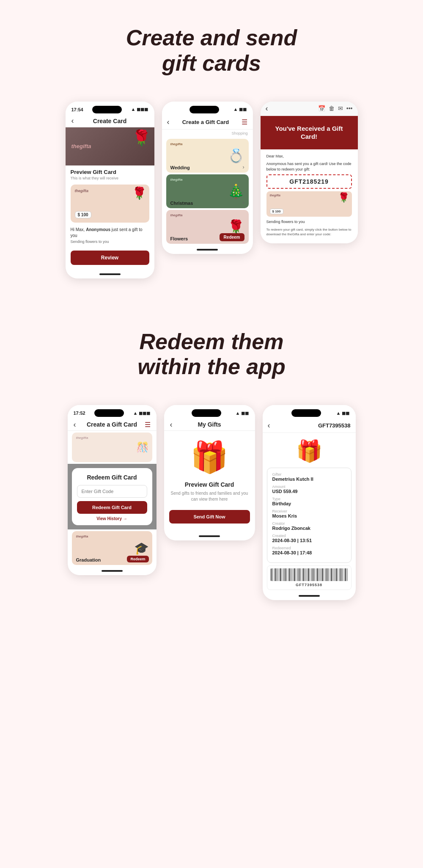  What do you see at coordinates (210, 496) in the screenshot?
I see `my-gifts-sub: Send gifts to friends and families and y…` at bounding box center [210, 496].